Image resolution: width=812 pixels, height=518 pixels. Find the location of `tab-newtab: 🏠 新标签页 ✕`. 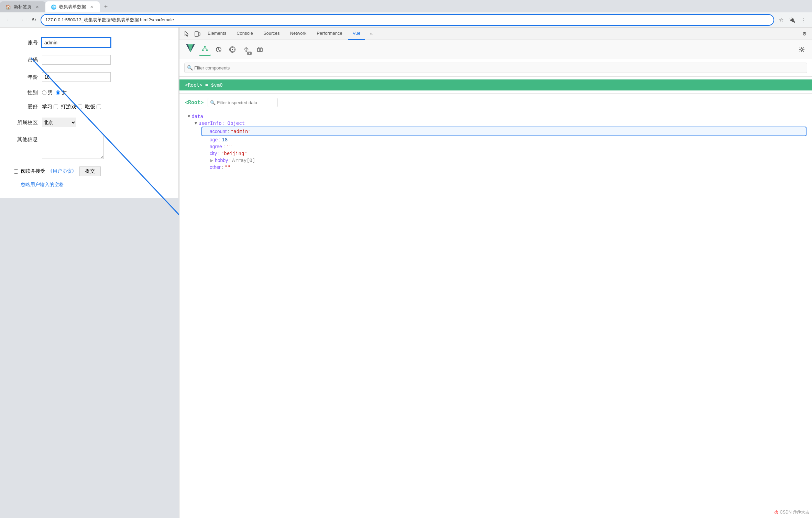

tab-newtab: 🏠 新标签页 ✕ is located at coordinates (23, 7).